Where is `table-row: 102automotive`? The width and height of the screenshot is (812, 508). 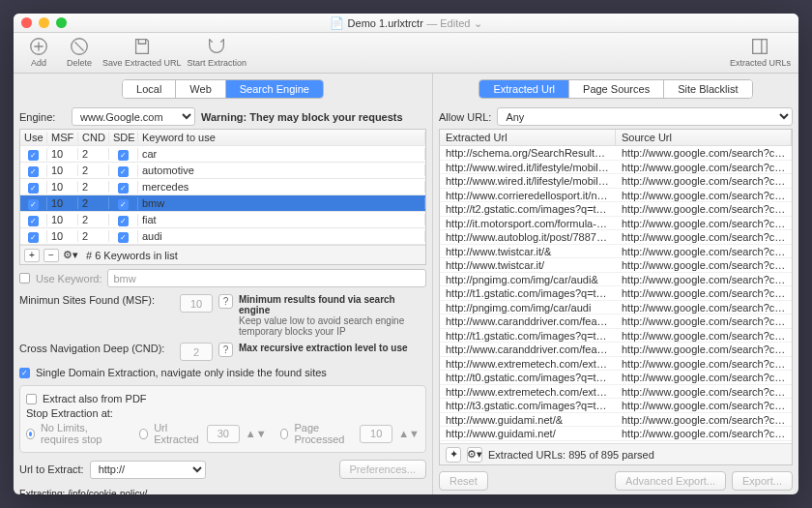 table-row: 102automotive is located at coordinates (222, 170).